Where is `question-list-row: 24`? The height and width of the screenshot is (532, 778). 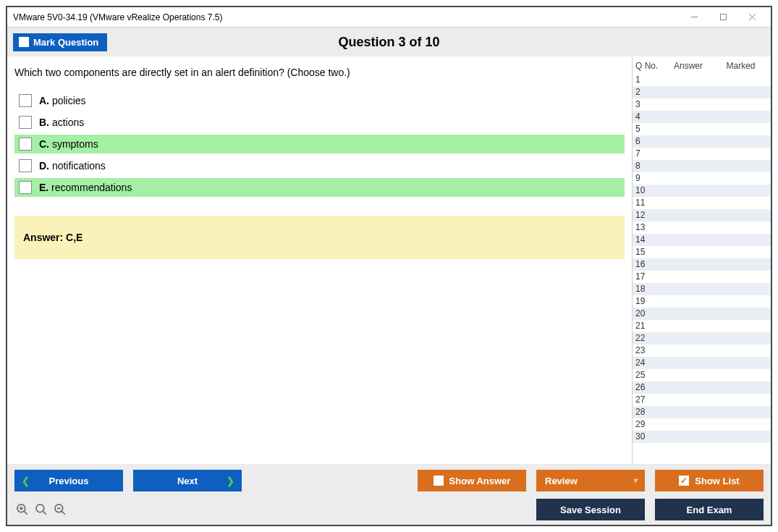 question-list-row: 24 is located at coordinates (702, 363).